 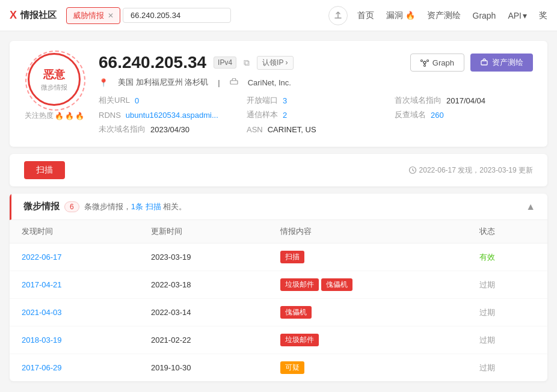 What do you see at coordinates (177, 16) in the screenshot?
I see `search-input` at bounding box center [177, 16].